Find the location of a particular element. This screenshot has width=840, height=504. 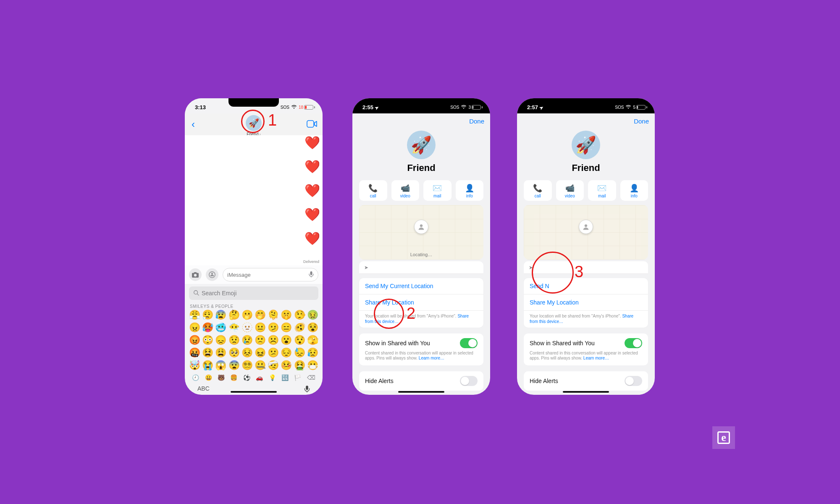

send-current-location-row: Send N is located at coordinates (586, 286).